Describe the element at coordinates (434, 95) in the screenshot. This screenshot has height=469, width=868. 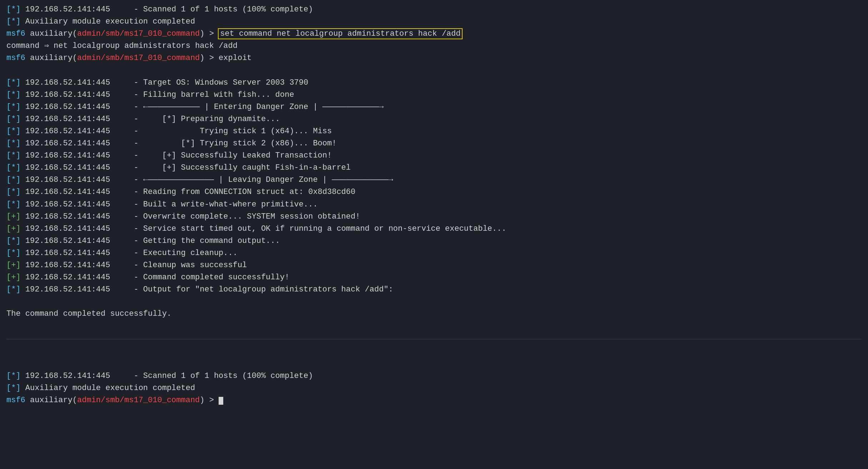
I see `terminal-line: [*] 192.168.52.141:445 - Filling barrel …` at that location.